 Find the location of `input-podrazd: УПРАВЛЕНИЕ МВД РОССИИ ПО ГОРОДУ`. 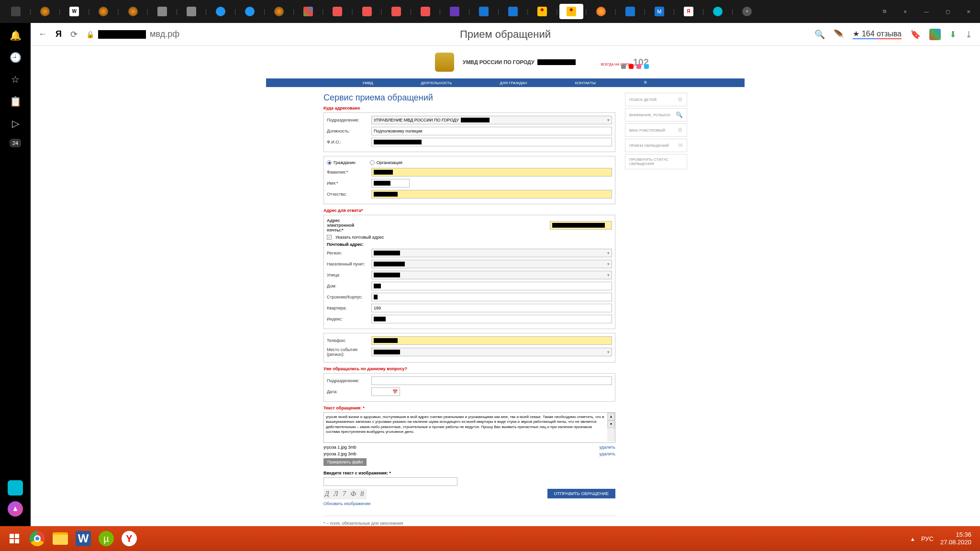

input-podrazd: УПРАВЛЕНИЕ МВД РОССИИ ПО ГОРОДУ is located at coordinates (492, 120).